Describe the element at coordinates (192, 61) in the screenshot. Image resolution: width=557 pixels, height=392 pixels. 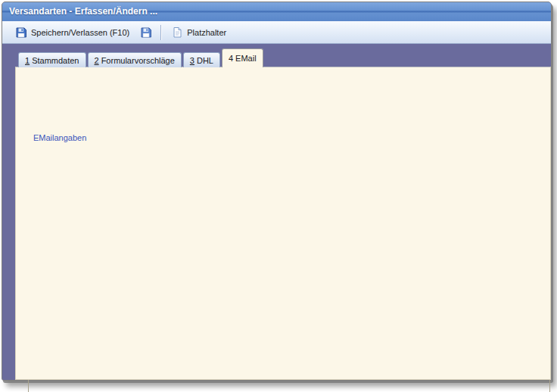
I see `tab-accel: 3` at that location.